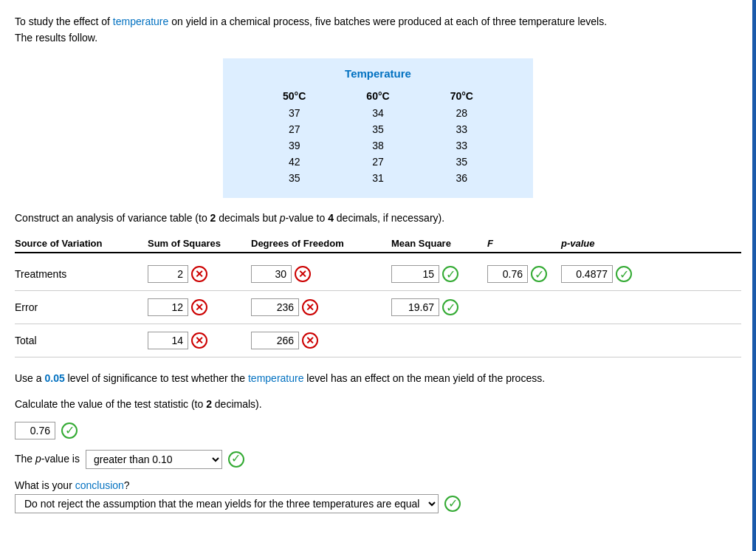 This screenshot has width=756, height=551. What do you see at coordinates (81, 274) in the screenshot?
I see `label-treatments: Treatments` at bounding box center [81, 274].